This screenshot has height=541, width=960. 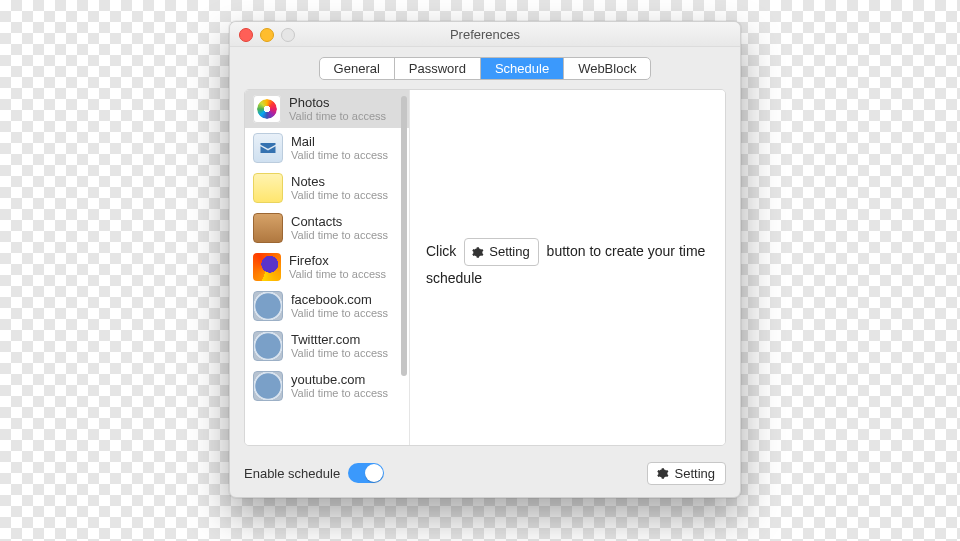 I want to click on list-item: Firefox Valid time to access, so click(x=327, y=267).